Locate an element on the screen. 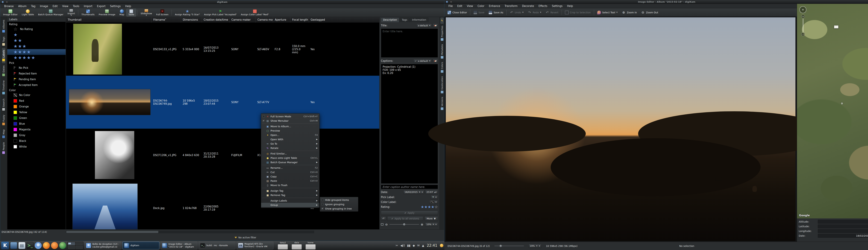 The width and height of the screenshot is (868, 250). pick-item-pending-item: Pending Item is located at coordinates (36, 80).